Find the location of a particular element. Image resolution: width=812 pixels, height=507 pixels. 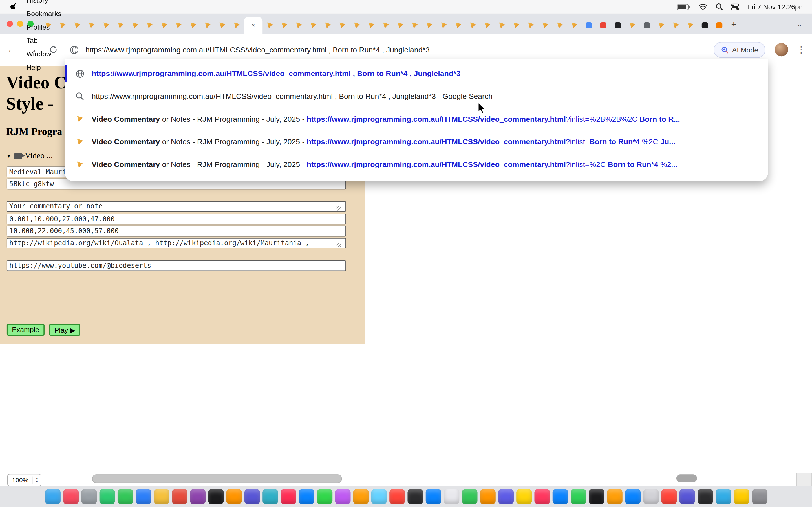

horizontal-scrollbar-thumb-secondary is located at coordinates (687, 478).